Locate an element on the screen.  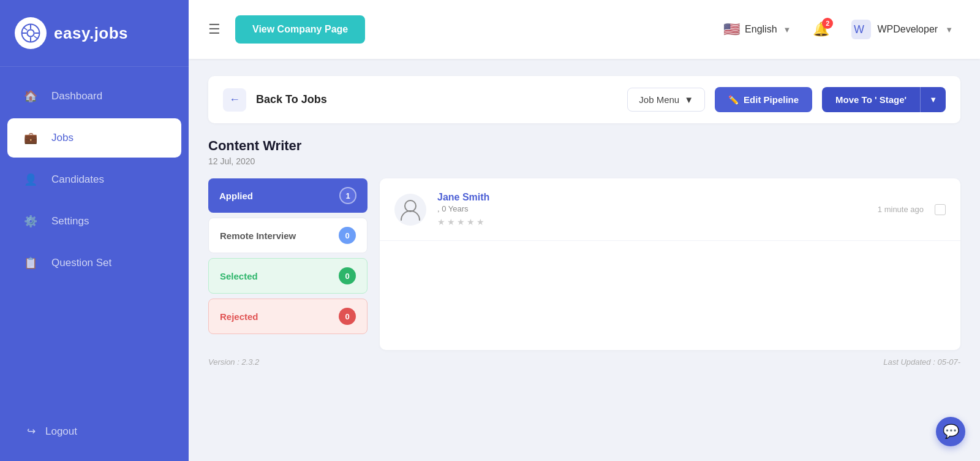
user-logo-icon: W is located at coordinates (861, 29).